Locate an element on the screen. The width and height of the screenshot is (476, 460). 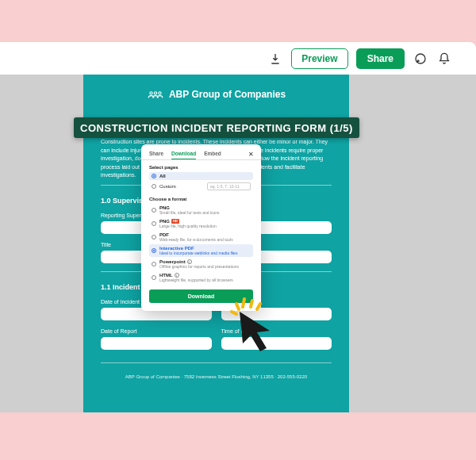
radio-custom: Custom eg. 1-5, 7, 10-11 is located at coordinates (202, 186).